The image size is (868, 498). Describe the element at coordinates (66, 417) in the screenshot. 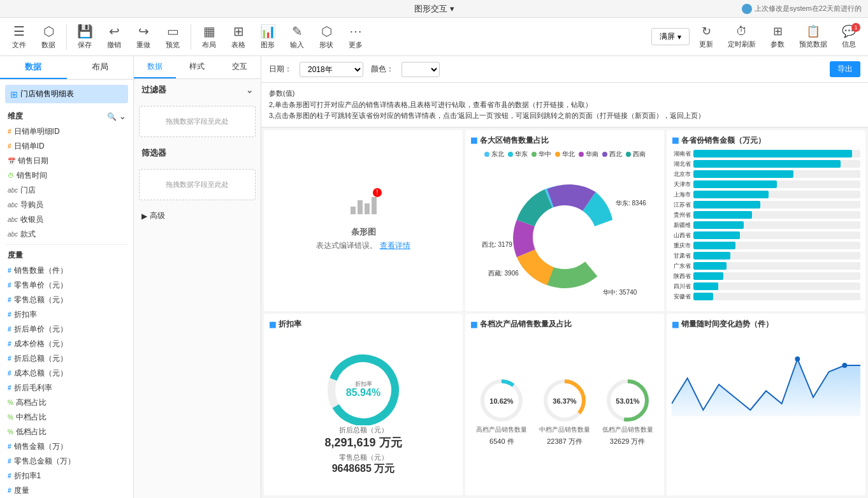

I see `meas-field-中档占比: %中档占比` at that location.